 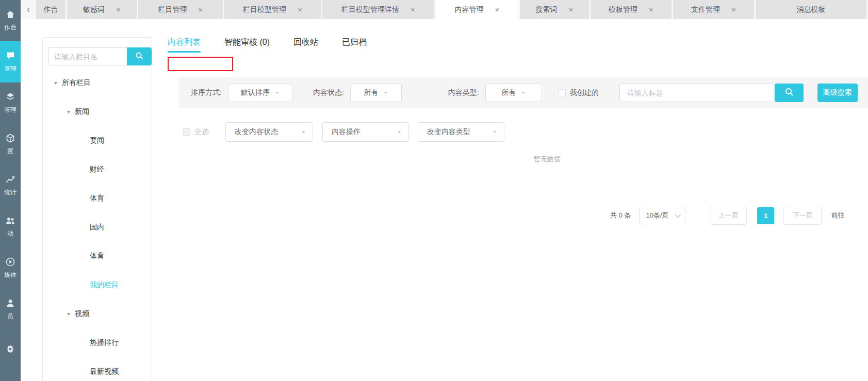 What do you see at coordinates (706, 10) in the screenshot?
I see `tab-label: 文件管理` at bounding box center [706, 10].